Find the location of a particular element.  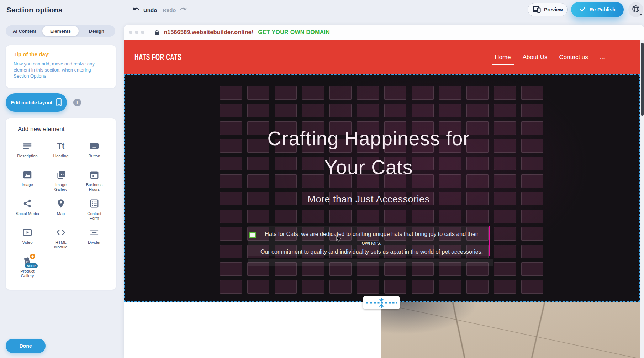

panel-tabs: AI Content Elements Design is located at coordinates (60, 31).